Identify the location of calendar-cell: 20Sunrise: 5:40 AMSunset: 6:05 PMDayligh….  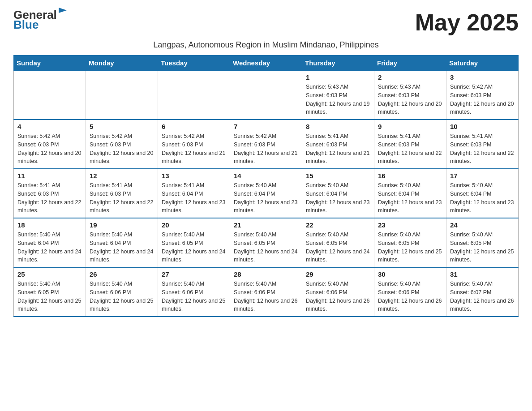
(194, 243).